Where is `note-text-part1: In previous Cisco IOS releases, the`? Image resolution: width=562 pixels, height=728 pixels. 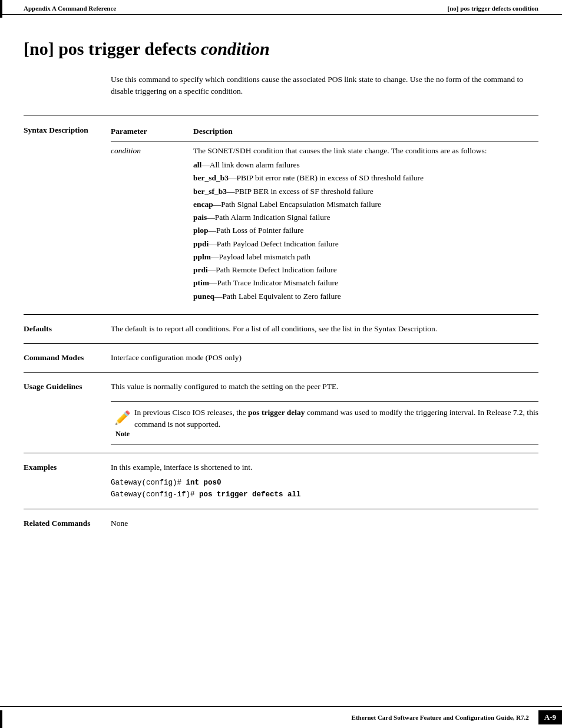 note-text-part1: In previous Cisco IOS releases, the is located at coordinates (191, 413).